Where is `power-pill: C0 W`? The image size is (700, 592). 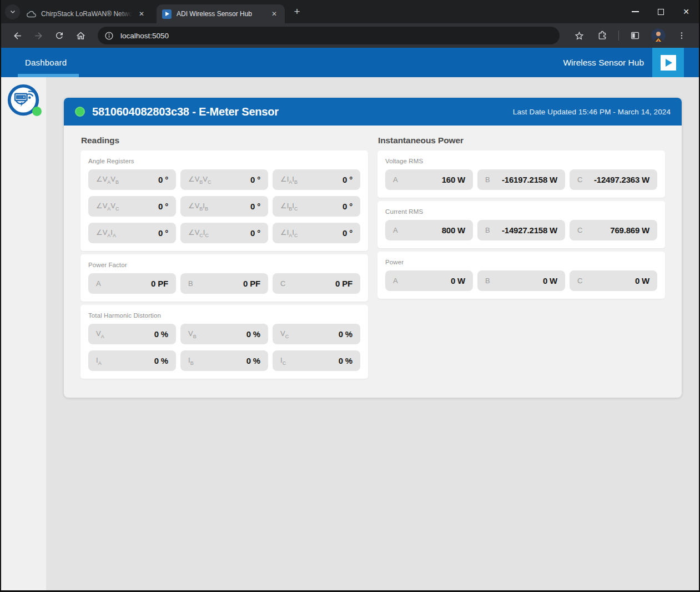 power-pill: C0 W is located at coordinates (613, 281).